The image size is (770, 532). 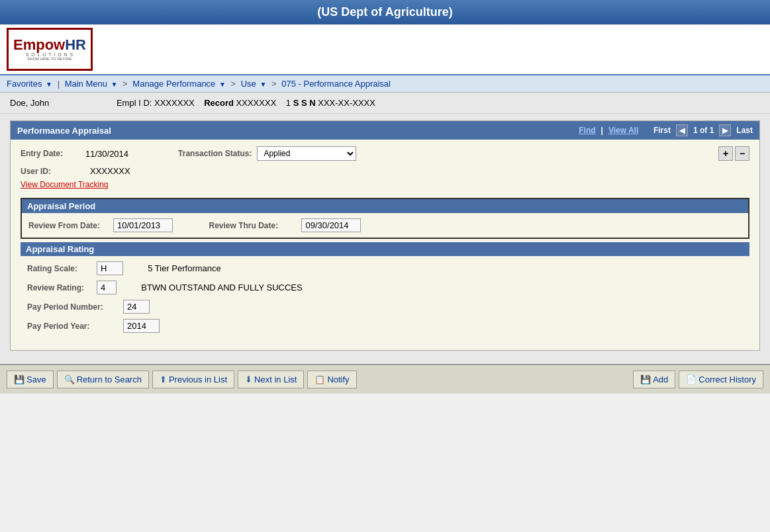 I want to click on record-number: 1, so click(x=289, y=103).